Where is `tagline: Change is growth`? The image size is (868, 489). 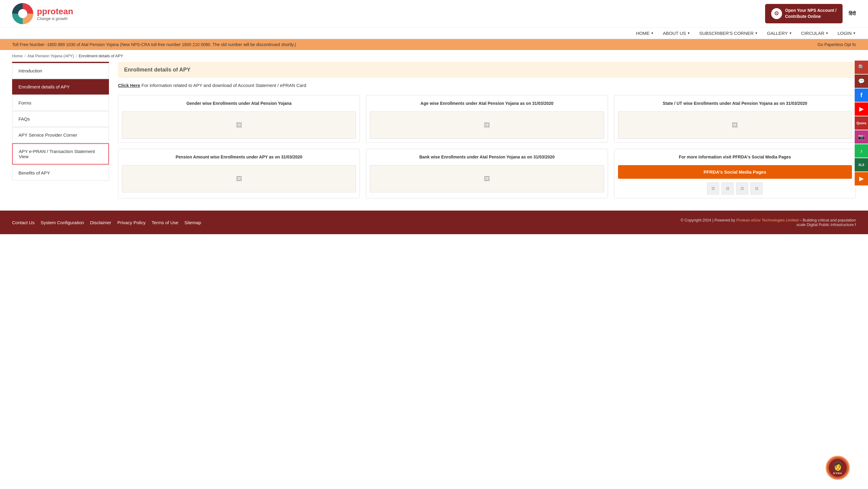 tagline: Change is growth is located at coordinates (55, 19).